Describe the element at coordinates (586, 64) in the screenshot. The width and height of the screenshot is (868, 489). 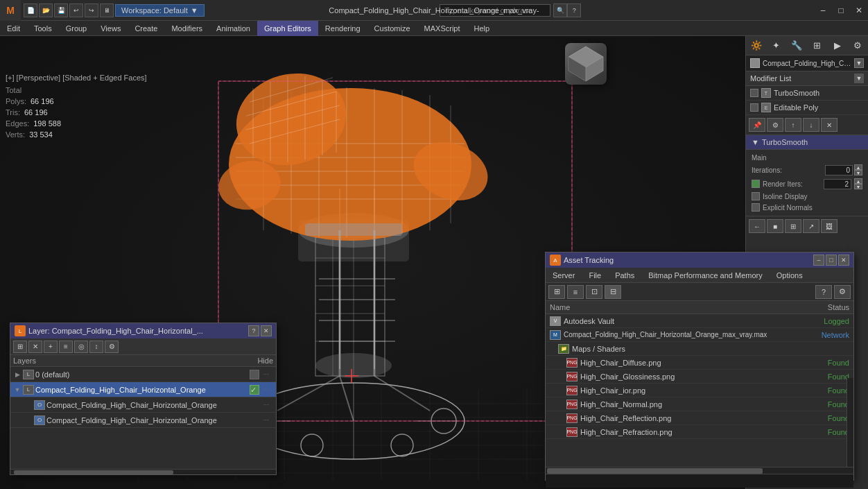
I see `nav-cube-face` at that location.